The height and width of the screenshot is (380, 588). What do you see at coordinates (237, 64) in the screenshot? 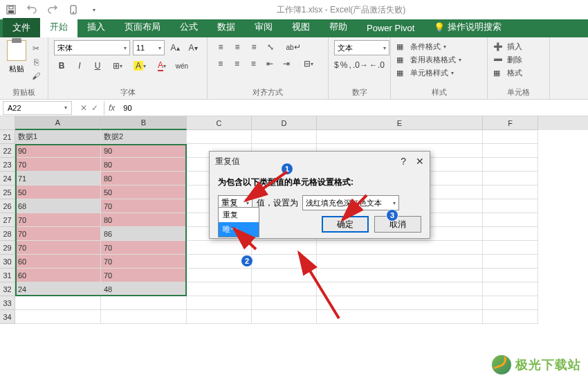
I see `align-center-icon: ≡` at bounding box center [237, 64].